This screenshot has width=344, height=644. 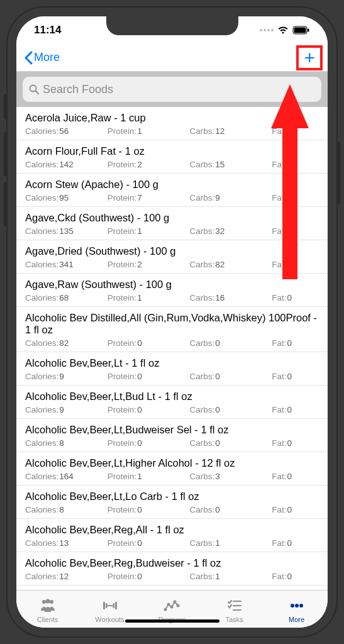 I want to click on food-row: Agave,Dried (Southwest) - 100 gCalories:…, so click(x=172, y=257).